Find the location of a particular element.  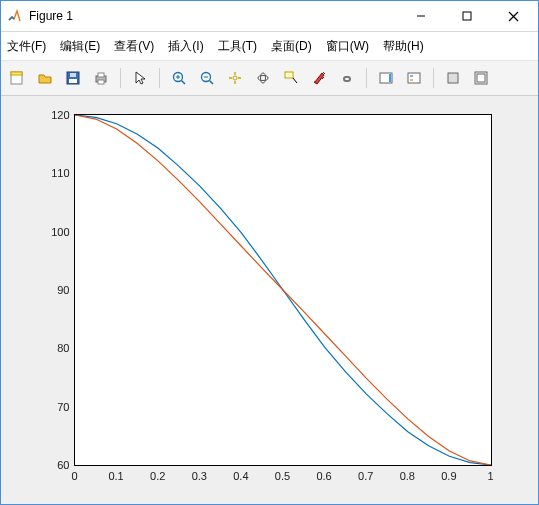

new-figure-button is located at coordinates (17, 78).